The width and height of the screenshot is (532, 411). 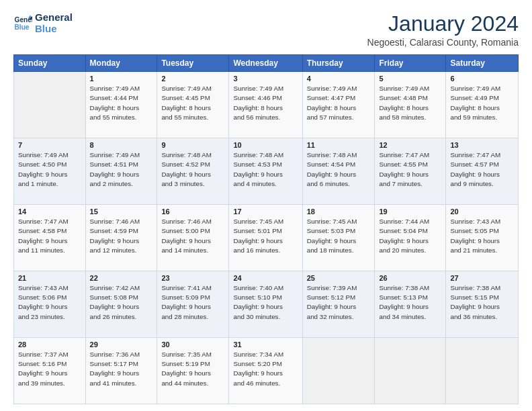 What do you see at coordinates (339, 169) in the screenshot?
I see `day-info: Sunrise: 7:48 AMSunset: 4:54 PMDaylight:…` at bounding box center [339, 169].